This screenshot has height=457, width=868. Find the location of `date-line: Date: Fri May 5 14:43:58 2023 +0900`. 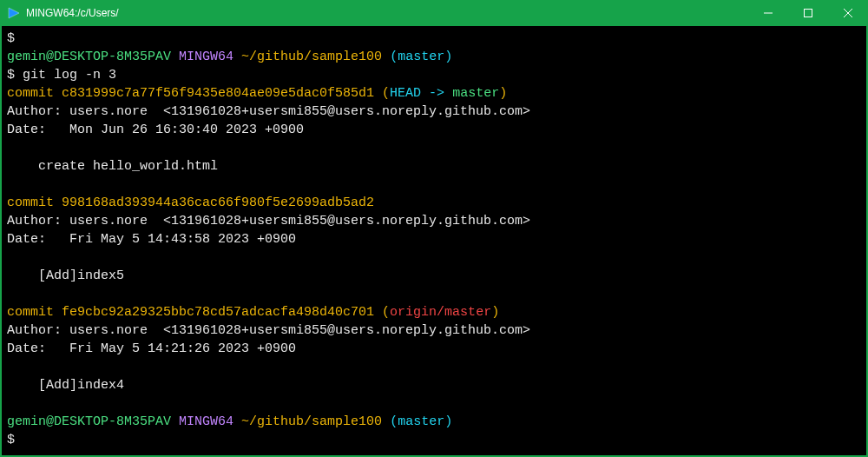

date-line: Date: Fri May 5 14:43:58 2023 +0900 is located at coordinates (434, 240).